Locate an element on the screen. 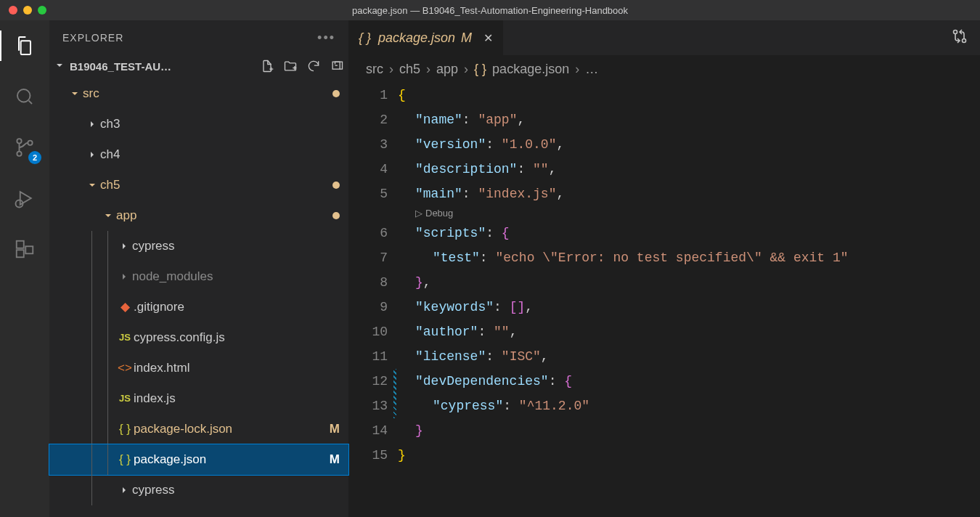 This screenshot has width=980, height=517. tab-bar: { } package.json M ✕ is located at coordinates (664, 38).